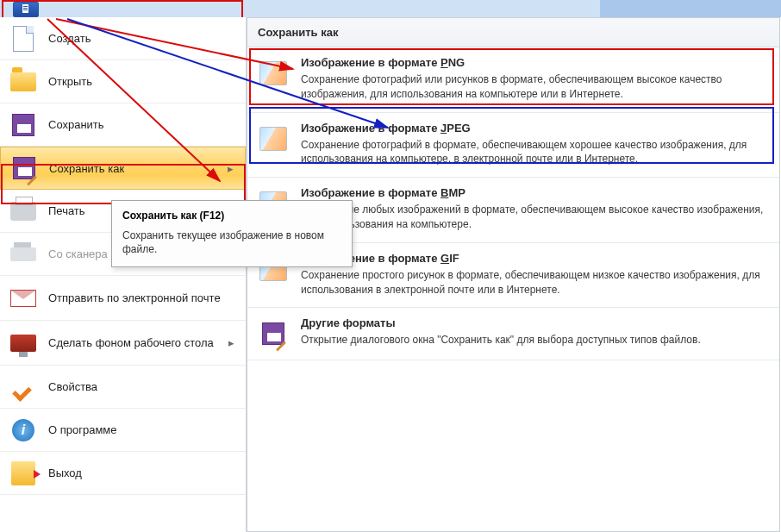 The image size is (781, 532). What do you see at coordinates (23, 387) in the screenshot?
I see `checkmark-icon` at bounding box center [23, 387].